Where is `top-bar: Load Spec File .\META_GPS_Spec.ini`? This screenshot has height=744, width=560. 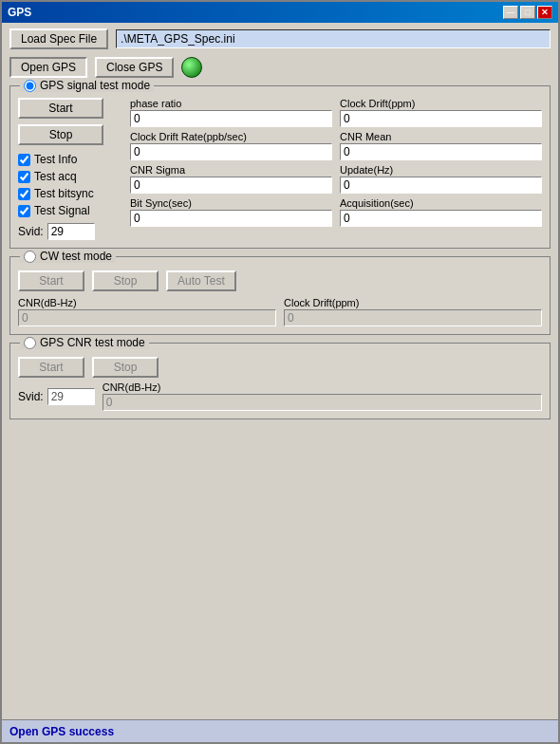 top-bar: Load Spec File .\META_GPS_Spec.ini is located at coordinates (280, 39).